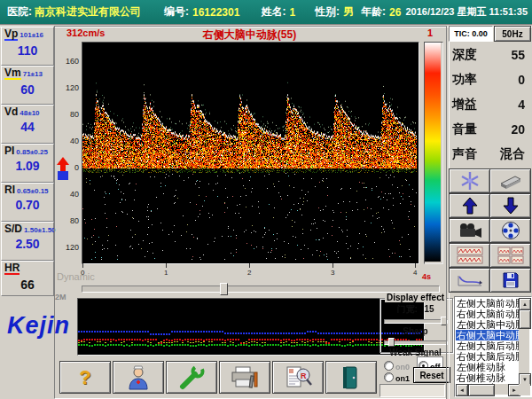  What do you see at coordinates (434, 153) in the screenshot?
I see `intensity-colorbar` at bounding box center [434, 153].